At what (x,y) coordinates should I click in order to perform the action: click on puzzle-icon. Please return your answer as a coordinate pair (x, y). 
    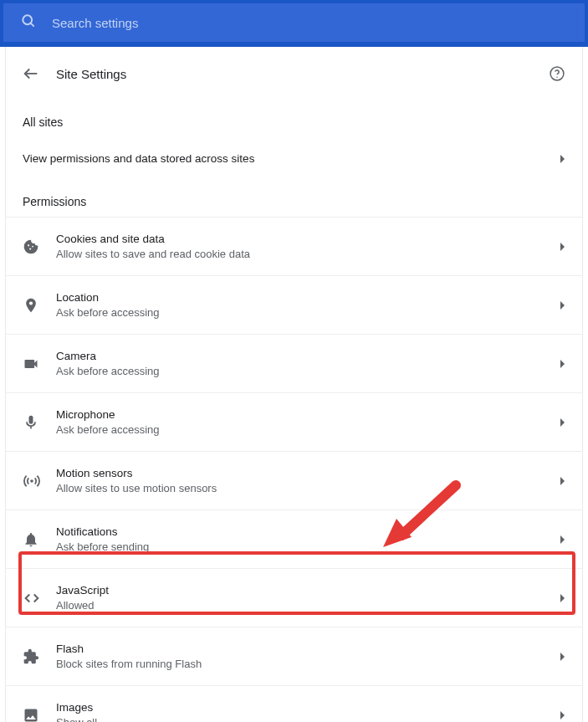
    Looking at the image, I should click on (39, 657).